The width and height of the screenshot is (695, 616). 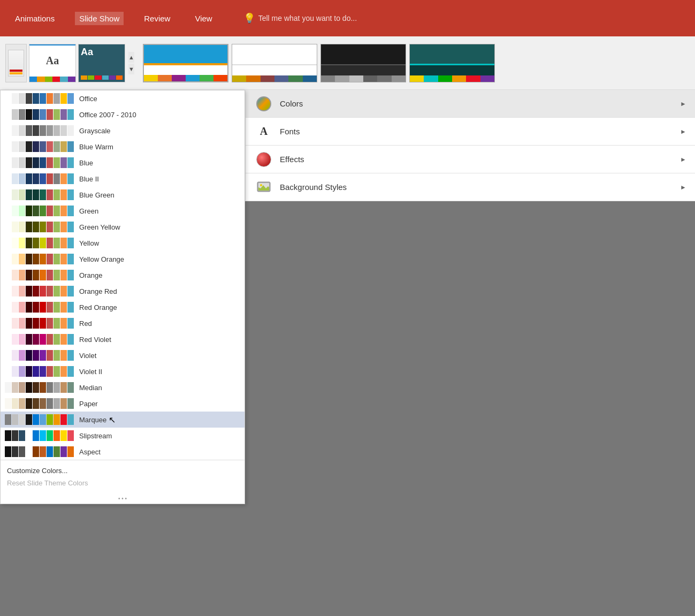 I want to click on color-item: Blue Warm, so click(x=123, y=147).